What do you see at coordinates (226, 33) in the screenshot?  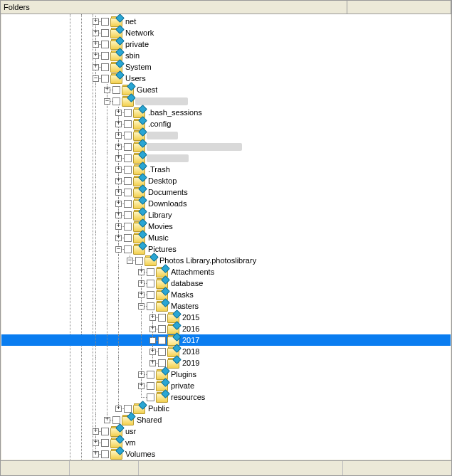 I see `tree-row: +Network` at bounding box center [226, 33].